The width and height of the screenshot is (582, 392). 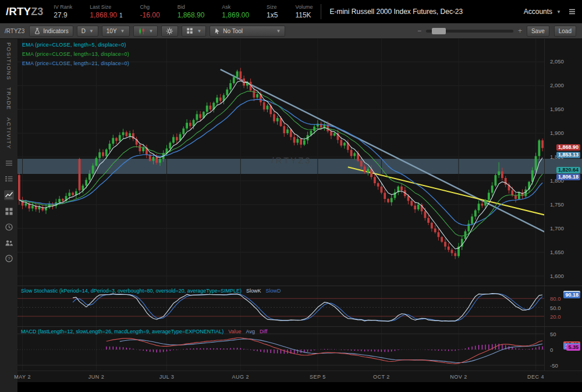 What do you see at coordinates (557, 205) in the screenshot?
I see `axis-label: 1,750` at bounding box center [557, 205].